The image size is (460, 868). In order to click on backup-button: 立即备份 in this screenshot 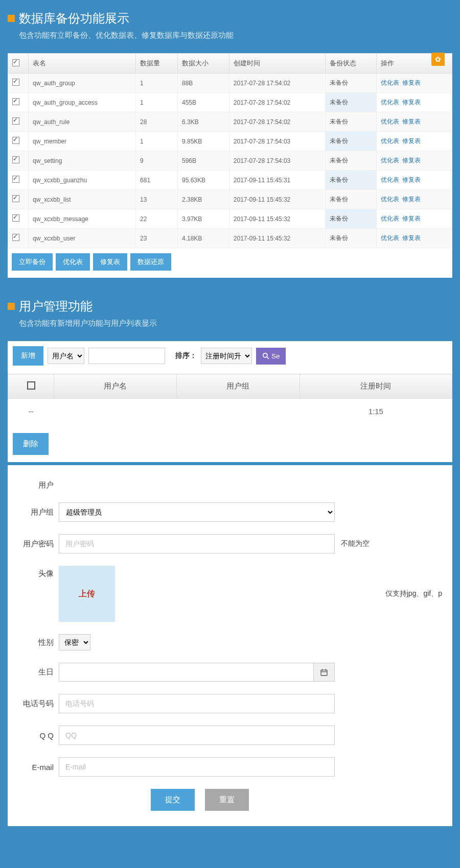, I will do `click(32, 262)`.